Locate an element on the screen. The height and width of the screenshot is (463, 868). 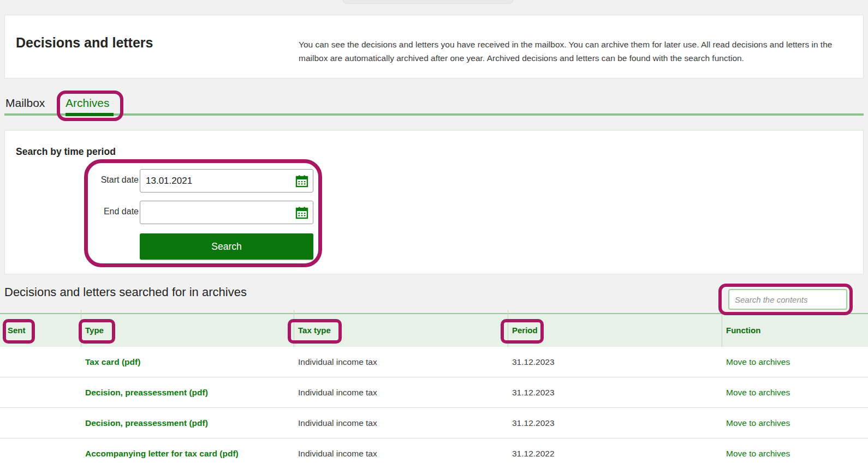
cell-period: 31.12.2022 is located at coordinates (533, 450).